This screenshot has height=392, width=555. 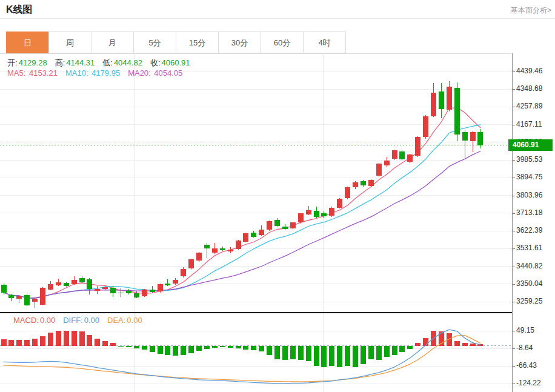 I want to click on price-axis-label: 4167.11, so click(x=530, y=124).